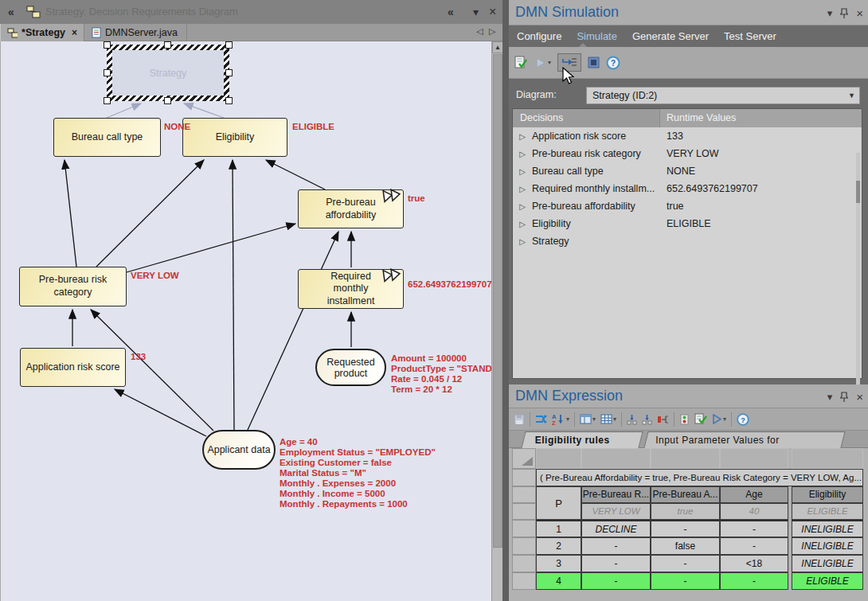 The height and width of the screenshot is (601, 868). What do you see at coordinates (685, 546) in the screenshot?
I see `rule-input-cell: false` at bounding box center [685, 546].